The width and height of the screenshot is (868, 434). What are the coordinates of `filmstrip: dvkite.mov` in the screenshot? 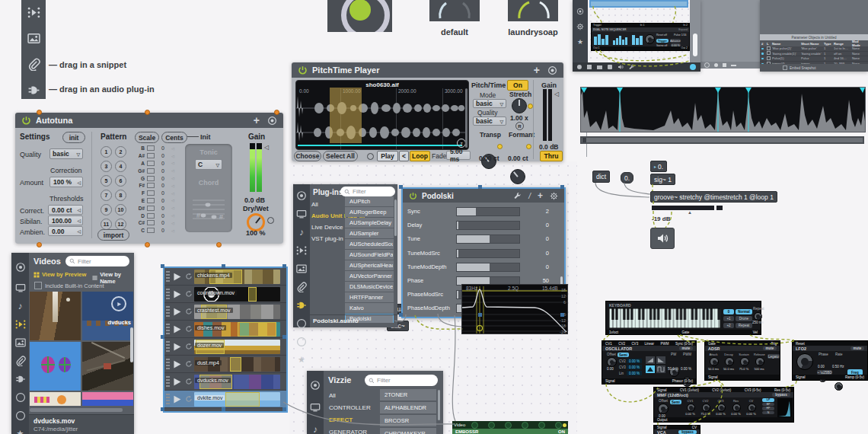 It's located at (238, 399).